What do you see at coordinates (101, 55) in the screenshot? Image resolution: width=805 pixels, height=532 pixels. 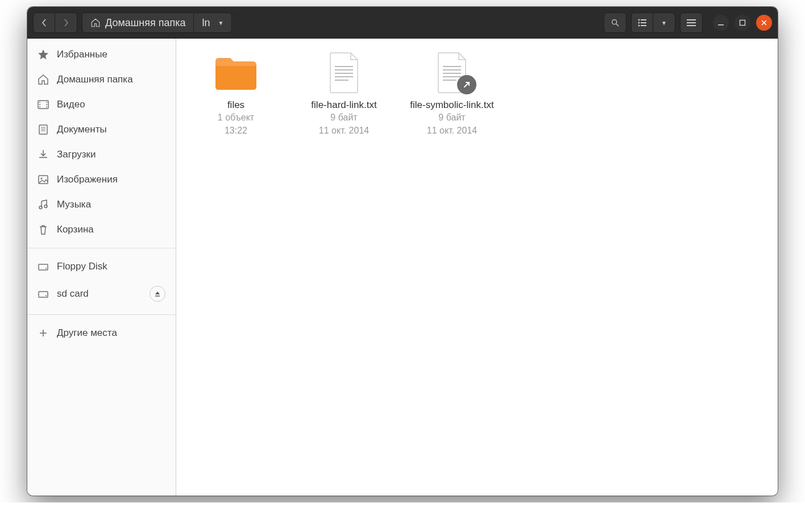 I see `sidebar-item-starred: Избранные` at bounding box center [101, 55].